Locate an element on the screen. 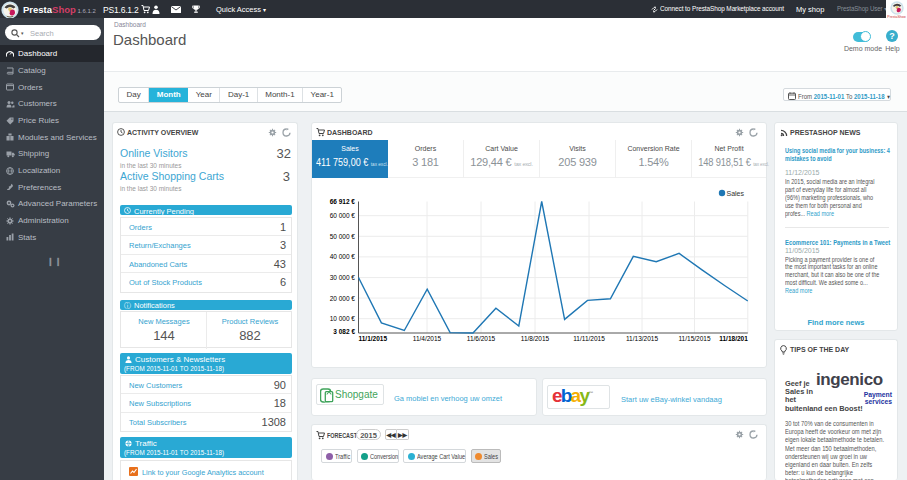 The width and height of the screenshot is (907, 480). svg-text: 11/4/2015 is located at coordinates (428, 338).